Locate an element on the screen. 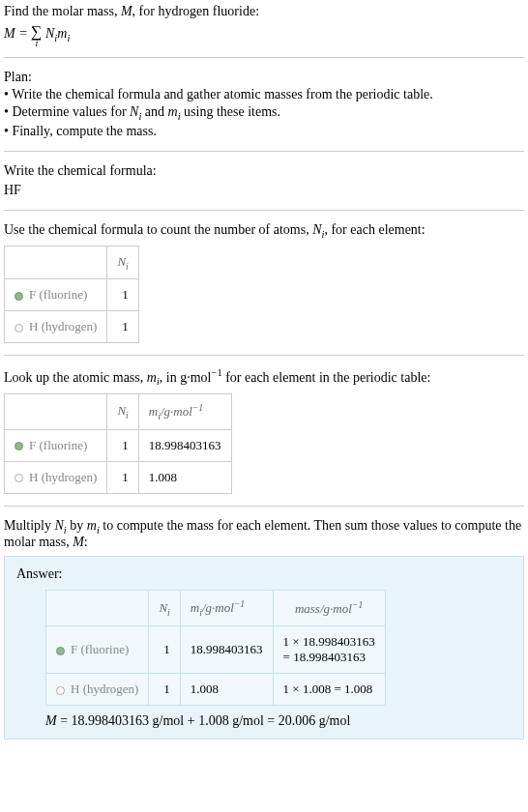 This screenshot has height=812, width=528. var-M: M is located at coordinates (127, 12).